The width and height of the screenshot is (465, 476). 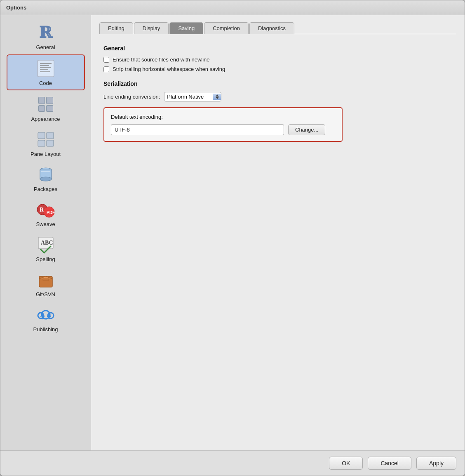 I want to click on sidebar-item-appearance: Appearance, so click(x=46, y=108).